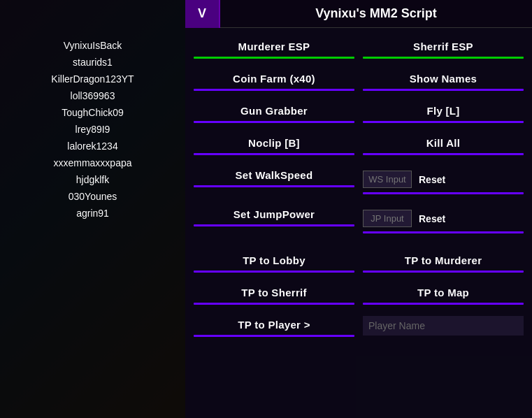  What do you see at coordinates (92, 79) in the screenshot?
I see `player-name-item: KillerDragon123YT` at bounding box center [92, 79].